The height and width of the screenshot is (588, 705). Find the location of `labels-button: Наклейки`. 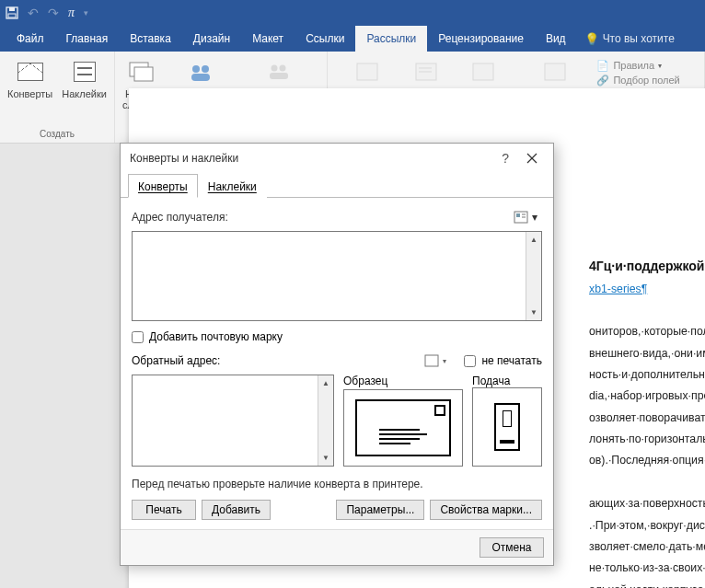

labels-button: Наклейки is located at coordinates (85, 77).